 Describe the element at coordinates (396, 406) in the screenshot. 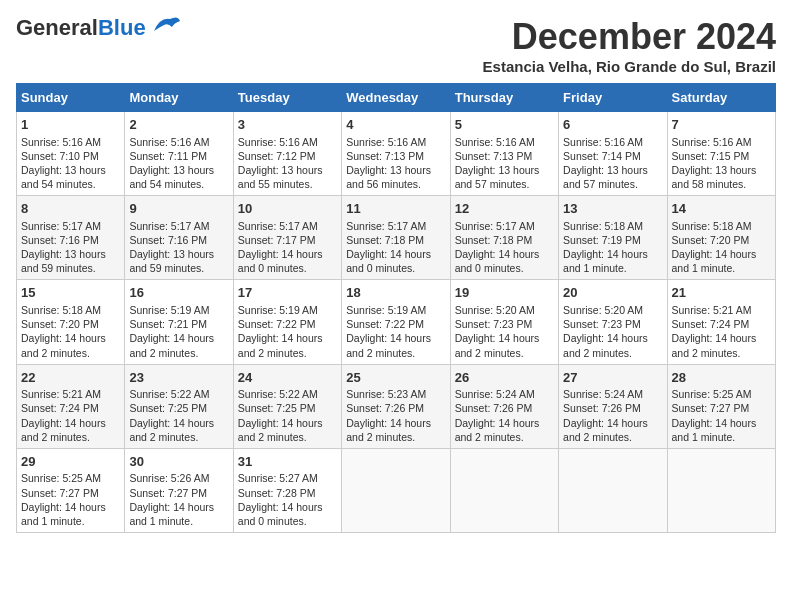

I see `calendar-week-row: 22Sunrise: 5:21 AMSunset: 7:24 PMDayligh…` at that location.